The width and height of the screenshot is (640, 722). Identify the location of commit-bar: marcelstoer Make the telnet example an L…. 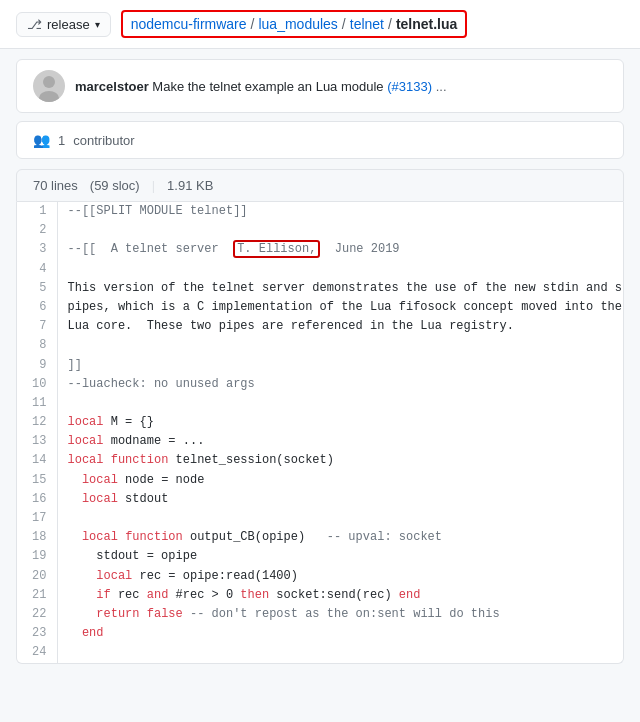
(320, 86).